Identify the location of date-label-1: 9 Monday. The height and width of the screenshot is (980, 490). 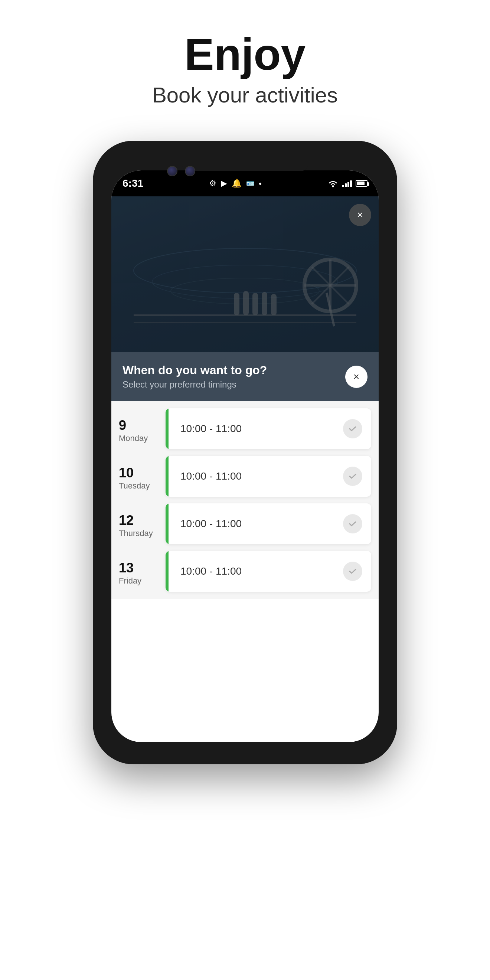
(139, 429).